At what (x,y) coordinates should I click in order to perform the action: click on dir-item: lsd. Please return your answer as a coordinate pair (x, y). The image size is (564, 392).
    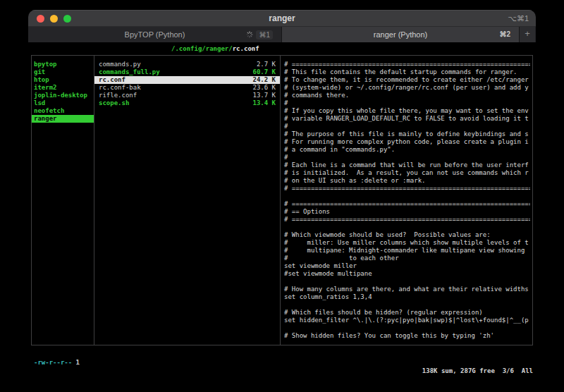
    Looking at the image, I should click on (63, 103).